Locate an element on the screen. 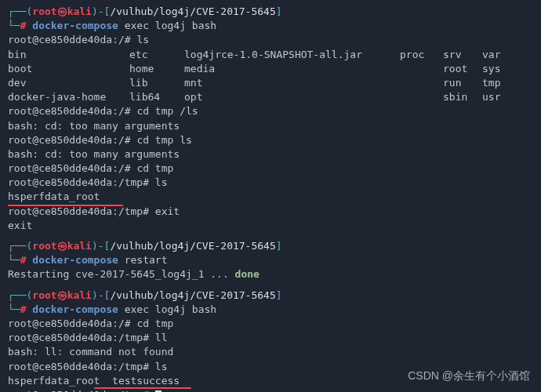  shell-line: root@ce850dde40da:/# cd tmp /ls is located at coordinates (270, 111).